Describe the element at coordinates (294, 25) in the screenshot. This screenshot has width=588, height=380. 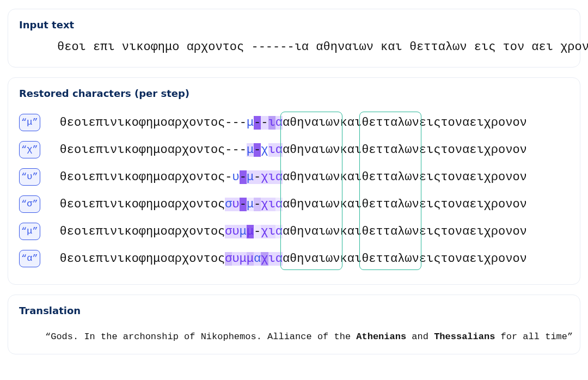
I see `input-title: Input text` at that location.